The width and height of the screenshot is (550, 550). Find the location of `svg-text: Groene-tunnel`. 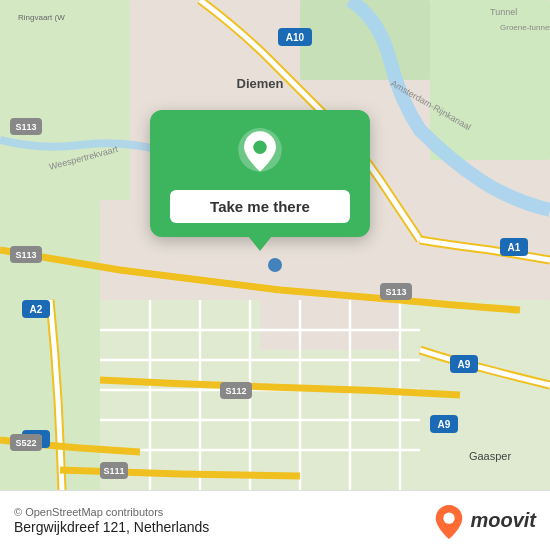

svg-text: Groene-tunnel is located at coordinates (525, 28).